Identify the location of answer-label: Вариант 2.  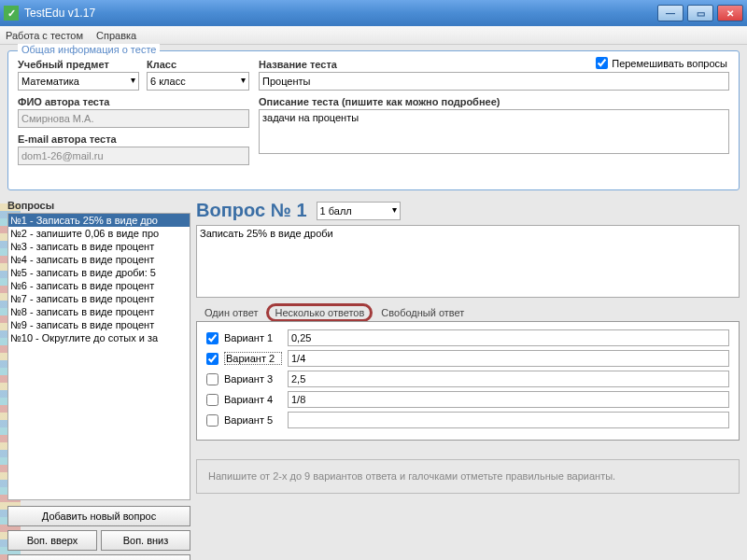
(253, 358).